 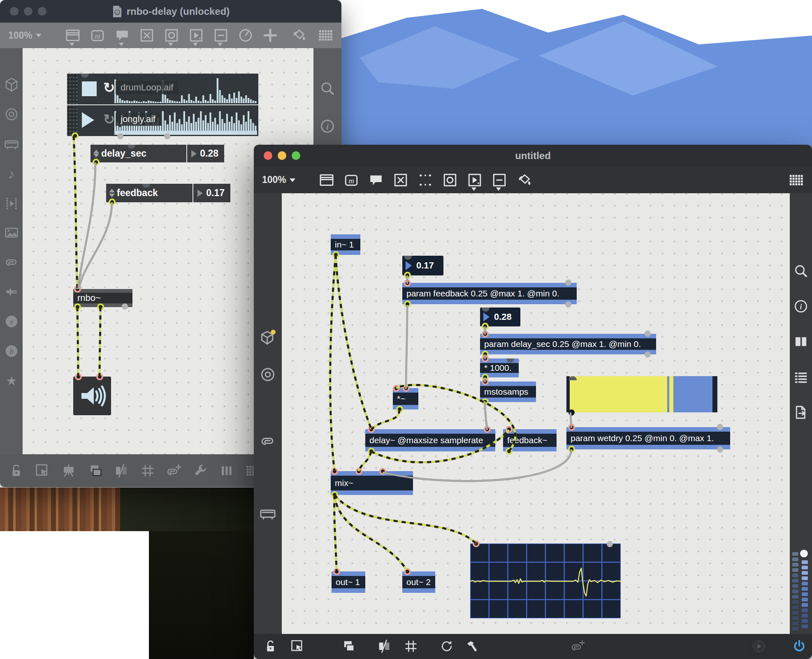 I want to click on param-value: 0.28, so click(x=212, y=154).